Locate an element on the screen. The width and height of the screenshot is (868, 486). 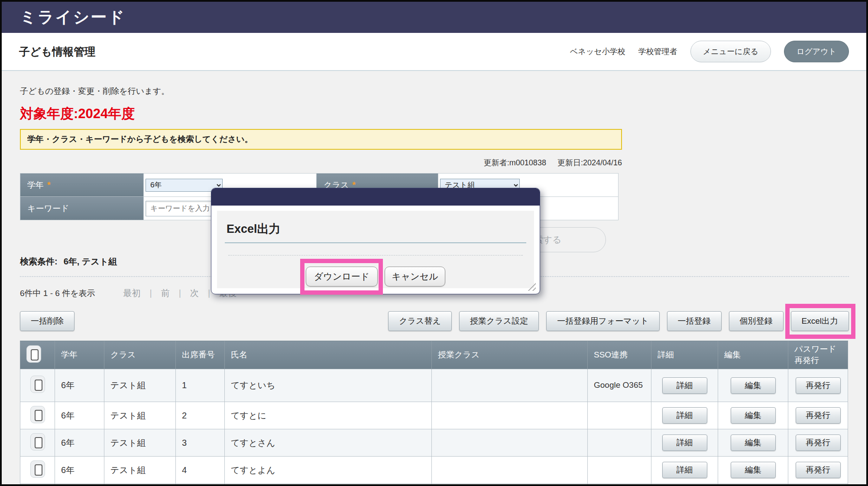
cell-attendance-number: 1 is located at coordinates (200, 386).